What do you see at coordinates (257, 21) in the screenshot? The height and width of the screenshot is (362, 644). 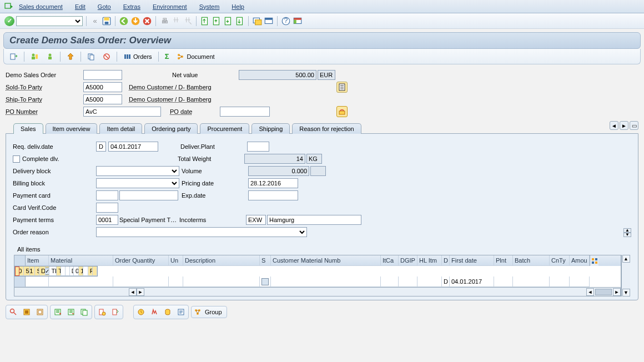 I see `new-session-icon` at bounding box center [257, 21].